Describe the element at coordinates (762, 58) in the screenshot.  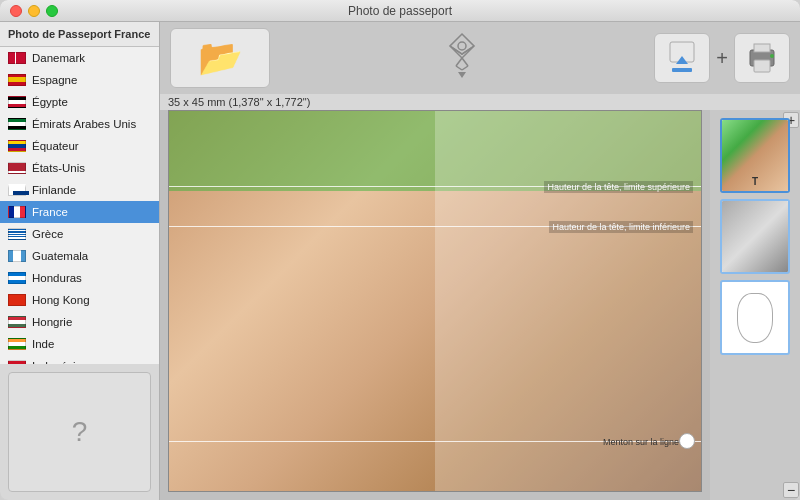
I see `print-icon` at that location.